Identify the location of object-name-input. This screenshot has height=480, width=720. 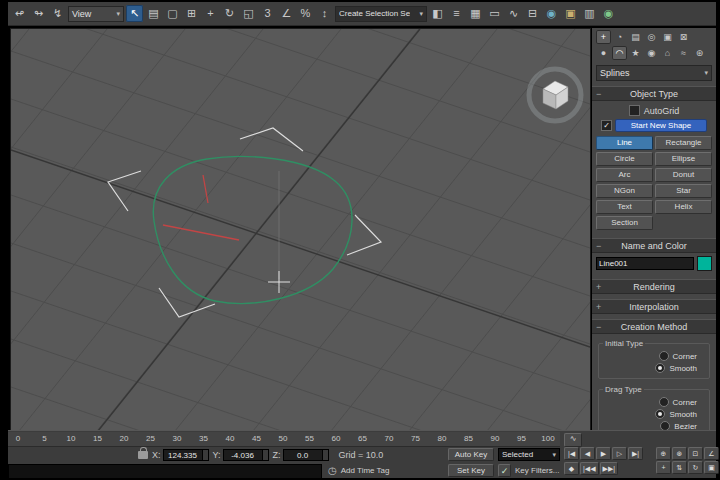
(645, 264).